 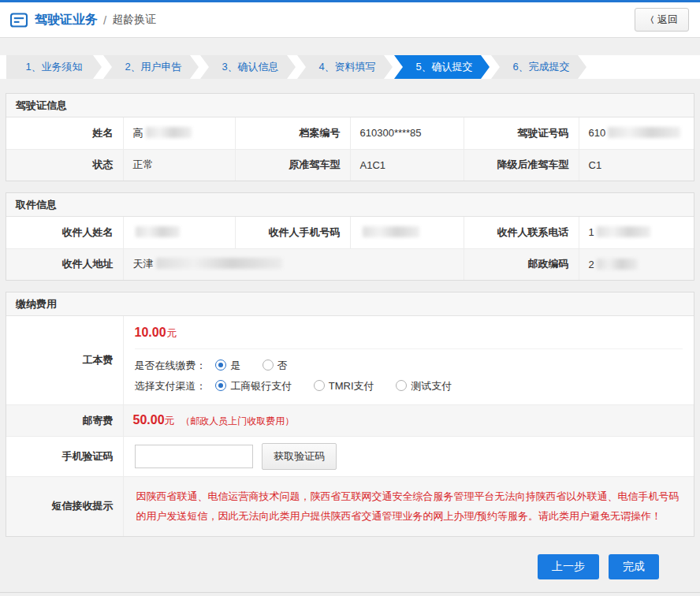 What do you see at coordinates (179, 133) in the screenshot?
I see `name-value: 高` at bounding box center [179, 133].